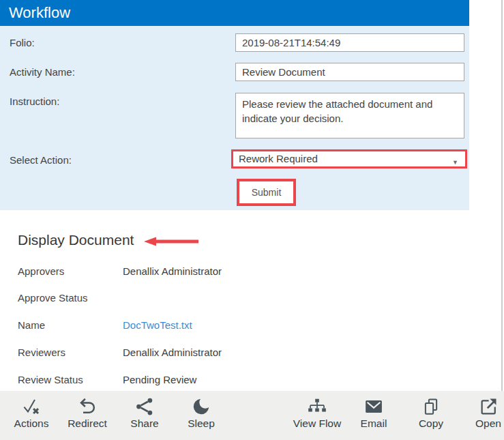  I want to click on toolbar-item-label: Actions, so click(31, 424).